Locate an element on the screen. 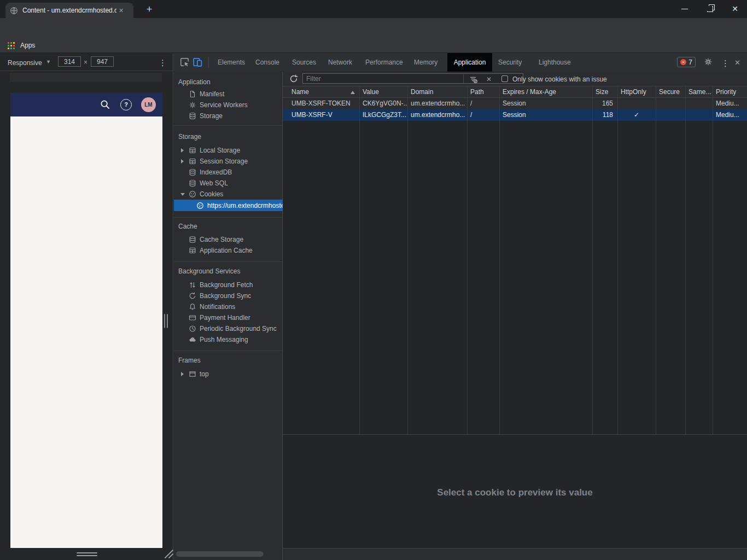  section-title-frames: Frames is located at coordinates (189, 360).